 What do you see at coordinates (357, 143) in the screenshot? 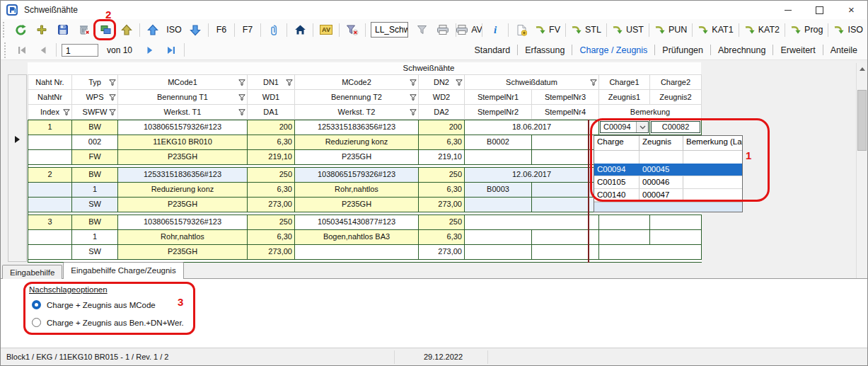
I see `cell-g1-r2-mcode2: Reduzierung konz` at bounding box center [357, 143].